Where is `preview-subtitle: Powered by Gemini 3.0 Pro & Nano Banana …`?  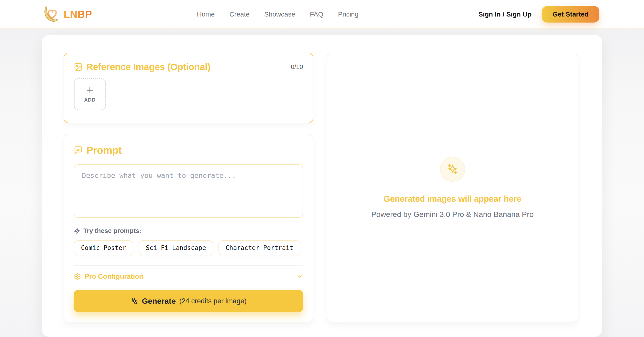 preview-subtitle: Powered by Gemini 3.0 Pro & Nano Banana … is located at coordinates (452, 214).